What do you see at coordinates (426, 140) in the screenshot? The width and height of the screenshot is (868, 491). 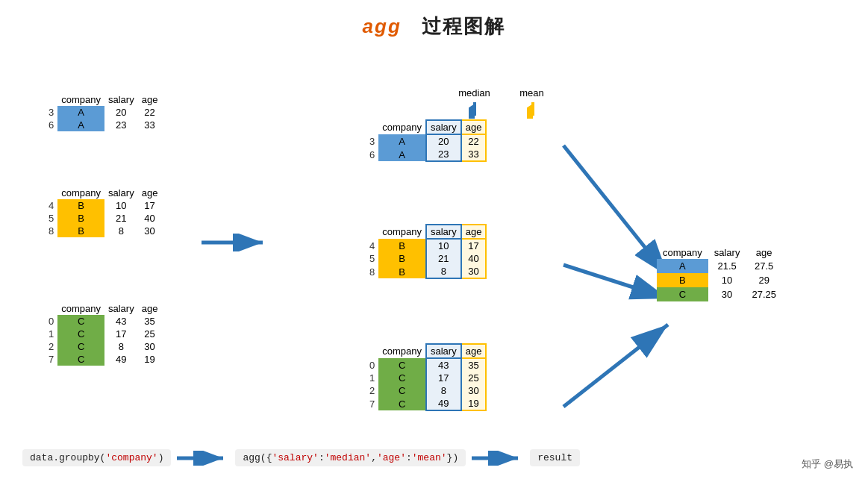 I see `split-a-table: company salary age 3 A 20 22 6 A 23 33` at bounding box center [426, 140].